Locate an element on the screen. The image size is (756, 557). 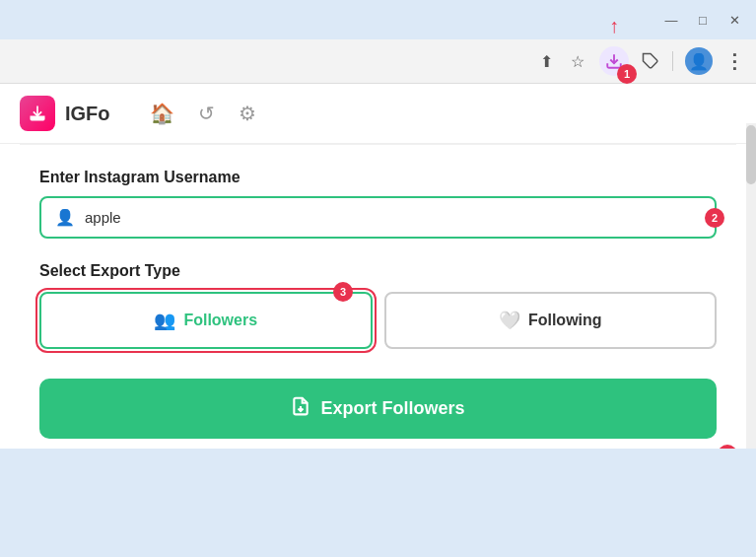
settings-nav-icon: ⚙ is located at coordinates (247, 113).